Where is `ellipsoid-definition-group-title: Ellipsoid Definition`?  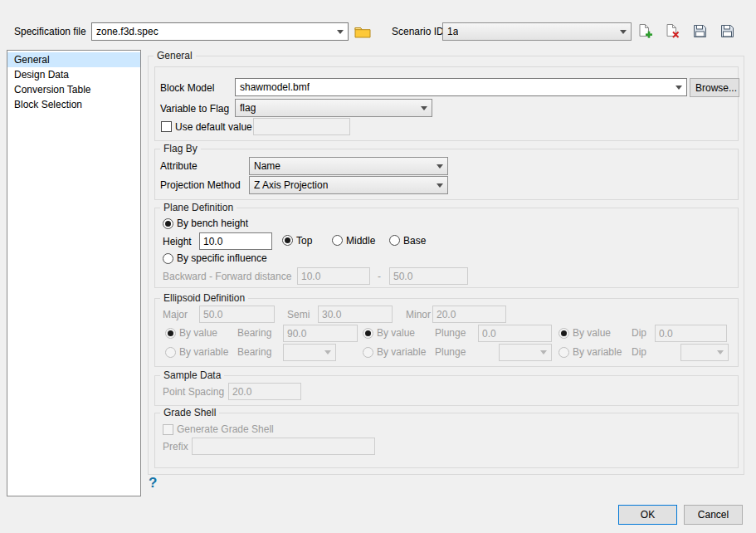 ellipsoid-definition-group-title: Ellipsoid Definition is located at coordinates (204, 299).